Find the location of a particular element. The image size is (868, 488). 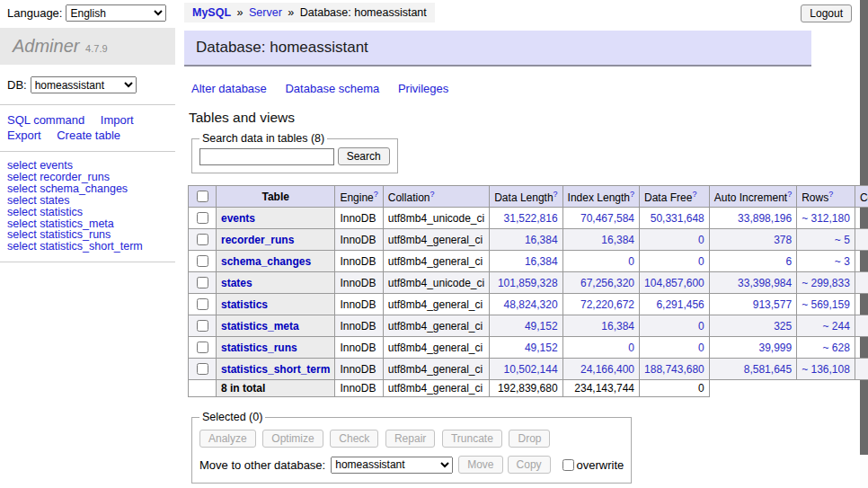

sidebar-item-select-events: select events is located at coordinates (88, 165).